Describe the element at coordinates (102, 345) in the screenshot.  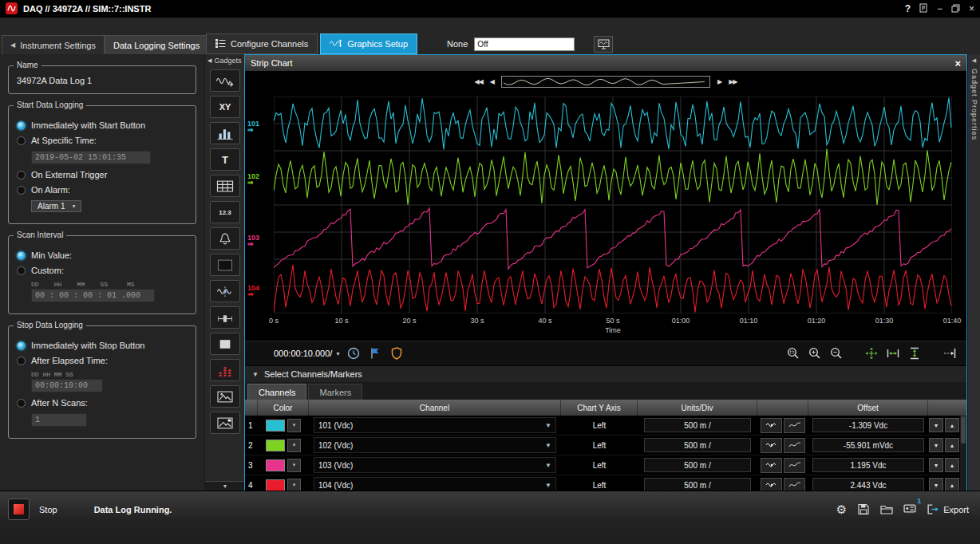
I see `radio-stop-immediately: Immediately with Stop Button` at that location.